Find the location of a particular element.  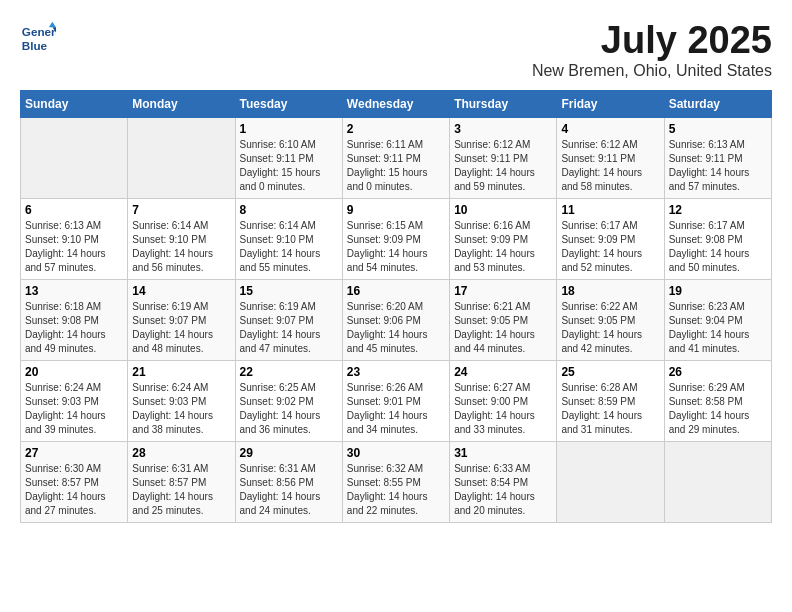

day-number: 16 is located at coordinates (396, 291).